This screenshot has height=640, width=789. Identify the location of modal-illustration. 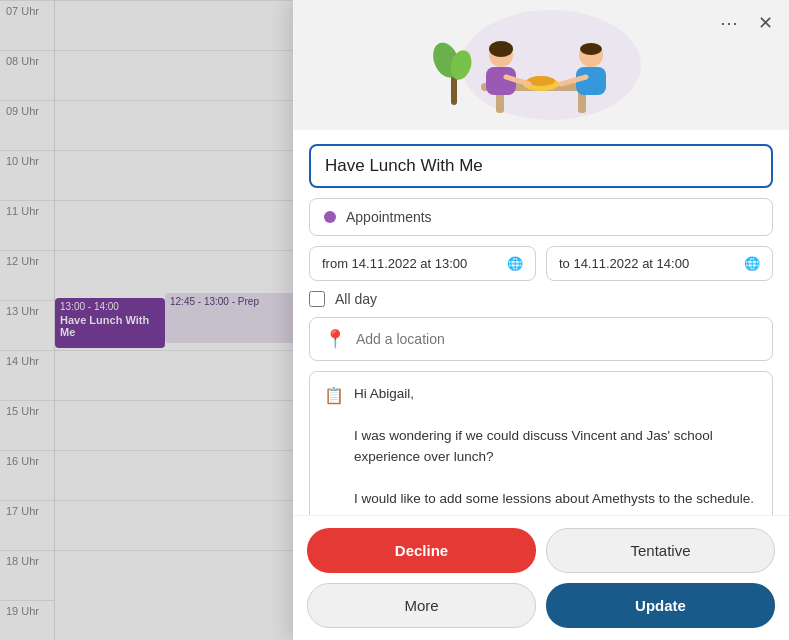
(541, 65).